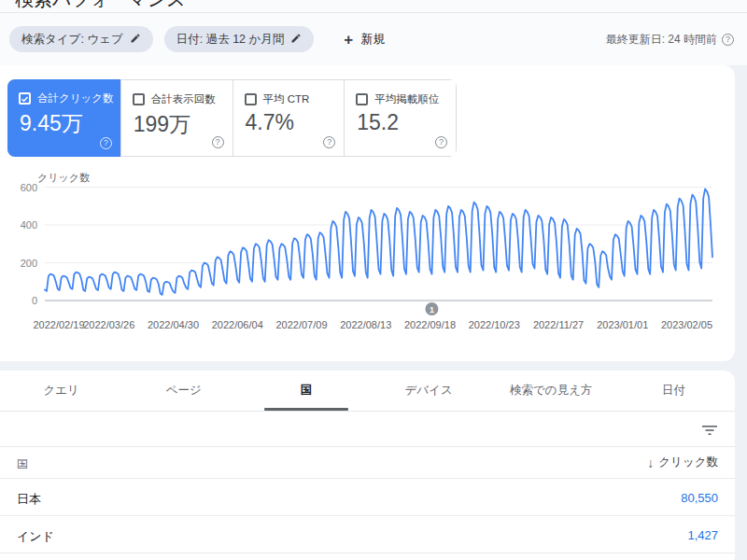 The height and width of the screenshot is (560, 747). Describe the element at coordinates (368, 497) in the screenshot. I see `table-row: 日本 80,550` at that location.